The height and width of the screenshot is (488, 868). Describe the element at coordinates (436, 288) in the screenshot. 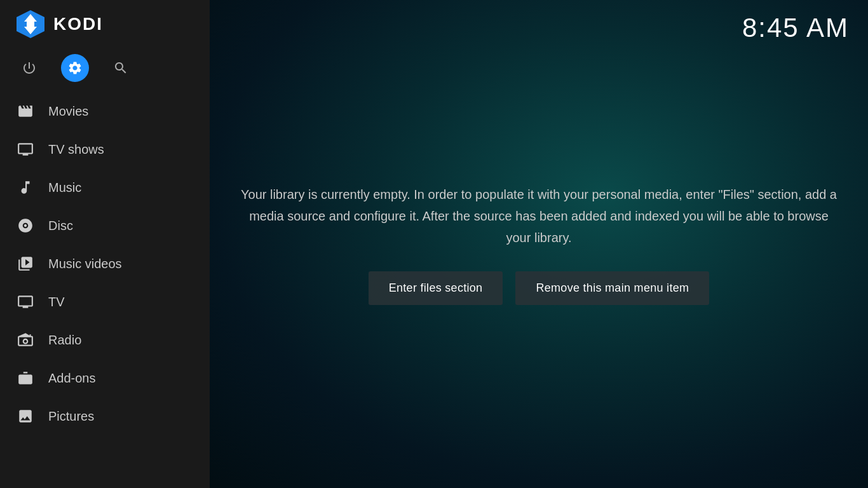

I see `enter-files-section-button: Enter files section` at that location.